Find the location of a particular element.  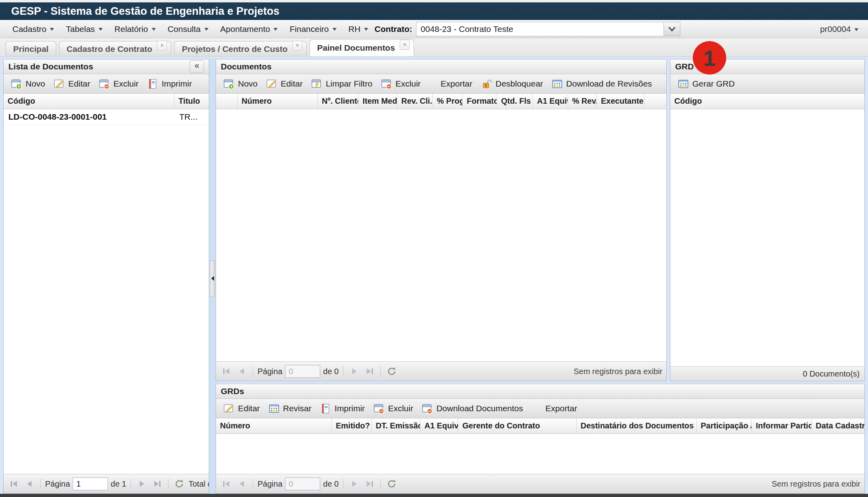

desbloquear-button: Desbloquear is located at coordinates (512, 84).